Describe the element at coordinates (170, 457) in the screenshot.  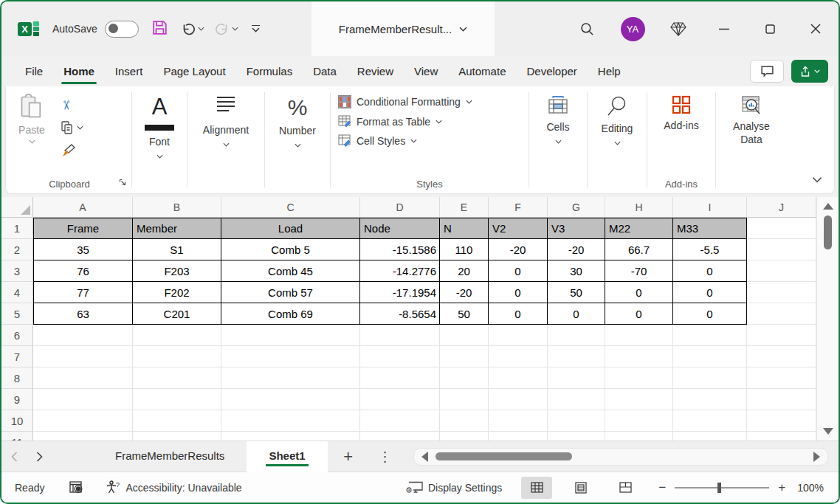
I see `sheet-tab-framememberresults: FrameMemberResults` at that location.